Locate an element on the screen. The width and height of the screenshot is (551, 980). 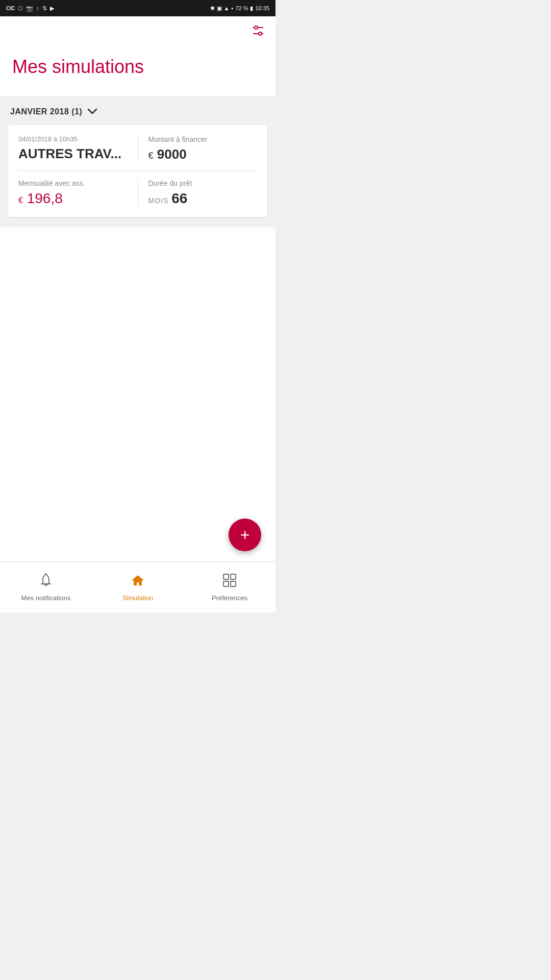
nav-item-simulation: Simulation is located at coordinates (138, 587).